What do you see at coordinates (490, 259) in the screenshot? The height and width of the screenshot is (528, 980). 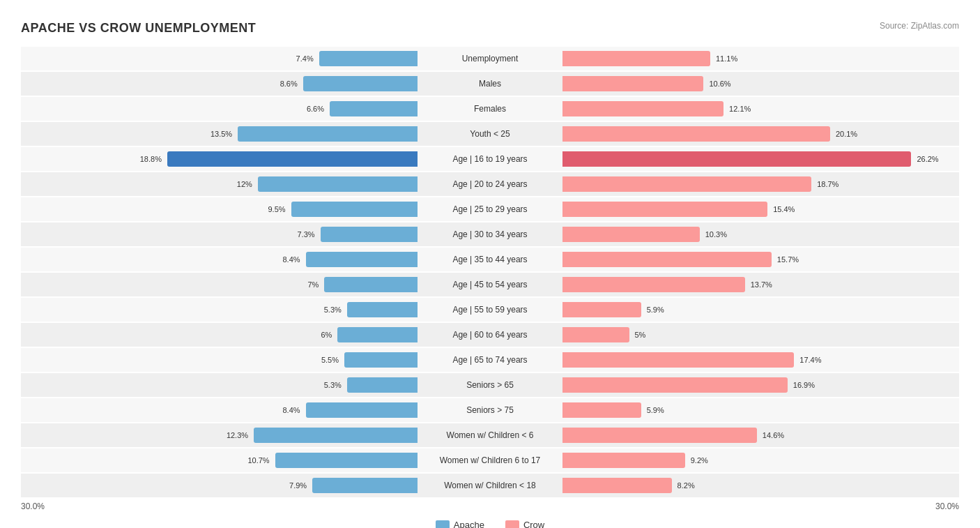 I see `center-label: Age | 35 to 44 years` at bounding box center [490, 259].